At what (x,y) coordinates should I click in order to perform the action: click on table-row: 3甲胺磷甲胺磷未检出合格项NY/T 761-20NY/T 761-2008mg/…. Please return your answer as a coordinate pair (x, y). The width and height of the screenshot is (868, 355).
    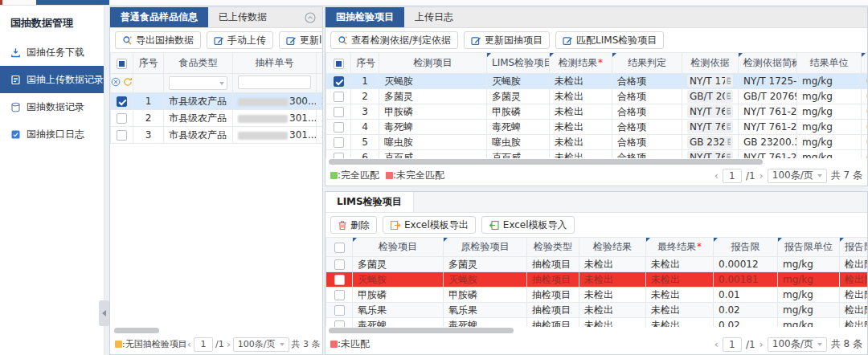
    Looking at the image, I should click on (597, 112).